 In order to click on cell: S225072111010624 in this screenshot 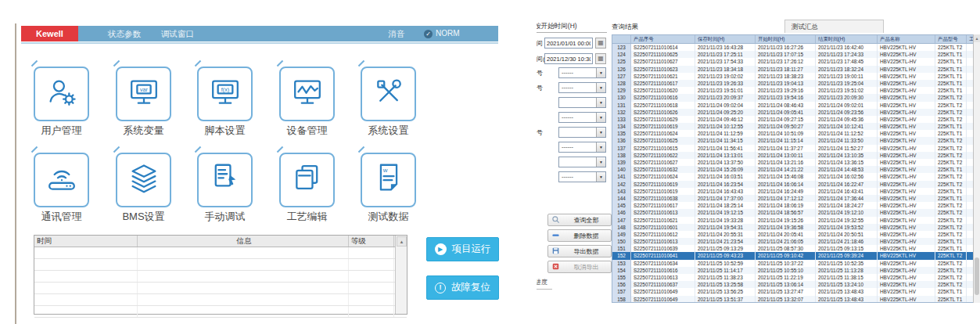, I will do `click(663, 133)`.